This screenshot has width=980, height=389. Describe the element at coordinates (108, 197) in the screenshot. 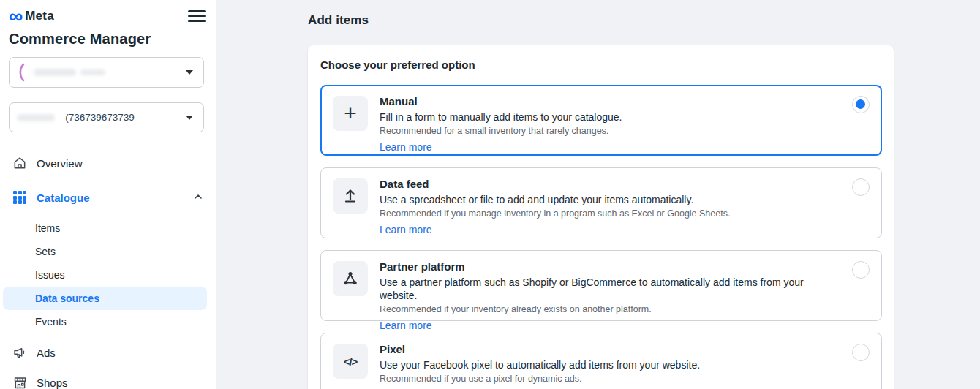

I see `sidebar-item-catalogue: Catalogue` at that location.